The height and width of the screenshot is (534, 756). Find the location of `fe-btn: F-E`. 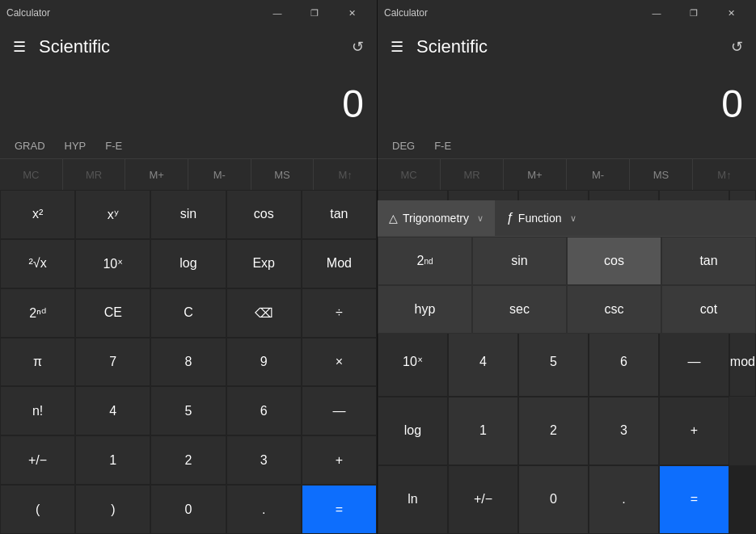

fe-btn: F-E is located at coordinates (113, 145).